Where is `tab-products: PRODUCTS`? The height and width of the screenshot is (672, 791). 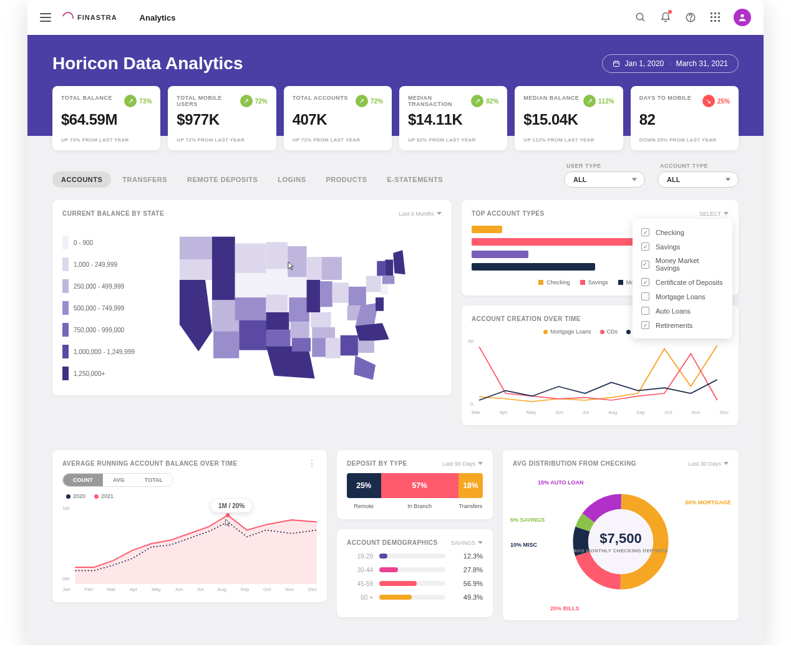
tab-products: PRODUCTS is located at coordinates (347, 180).